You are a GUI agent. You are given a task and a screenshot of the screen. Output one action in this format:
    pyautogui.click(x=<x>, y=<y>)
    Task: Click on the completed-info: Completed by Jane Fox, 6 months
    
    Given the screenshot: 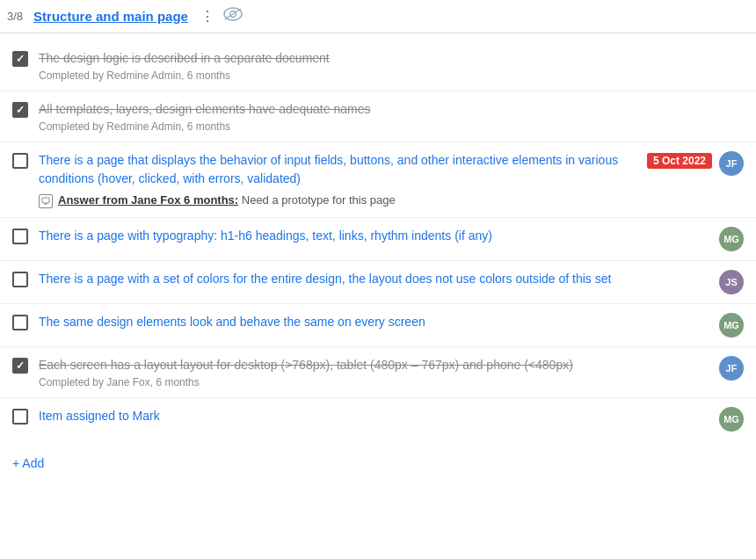 What is the action you would take?
    pyautogui.click(x=374, y=382)
    